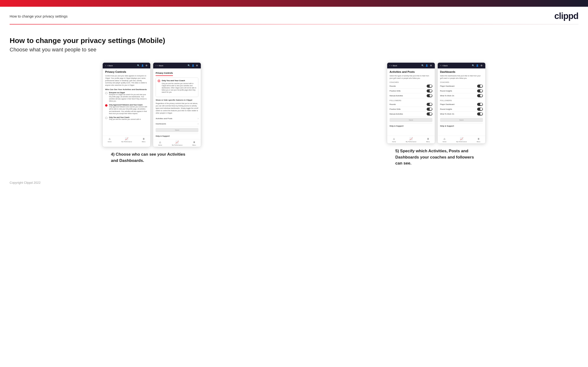  I want to click on toggle-rinsights-c-label: Round Insights, so click(446, 91).